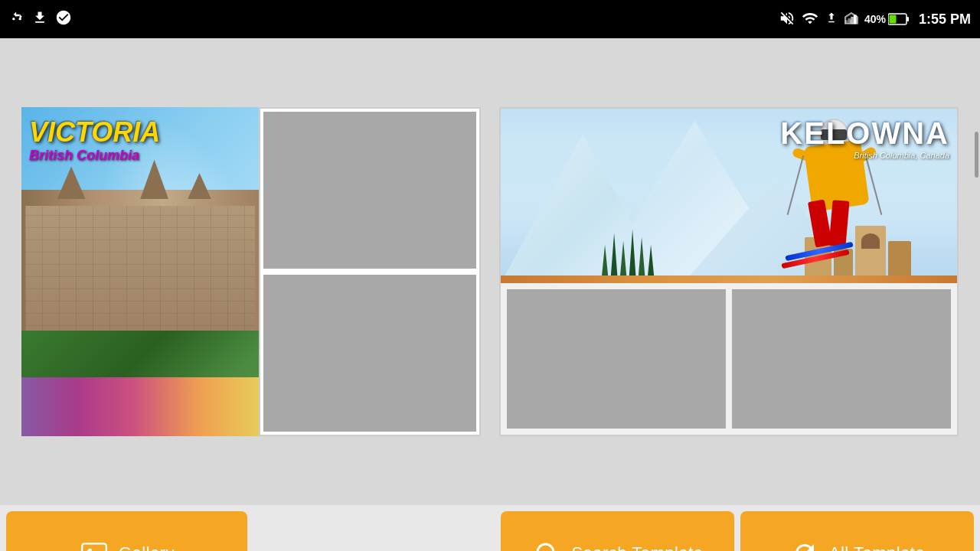 The width and height of the screenshot is (980, 551). What do you see at coordinates (95, 156) in the screenshot?
I see `victoria-subtitle-text: British Columbia` at bounding box center [95, 156].